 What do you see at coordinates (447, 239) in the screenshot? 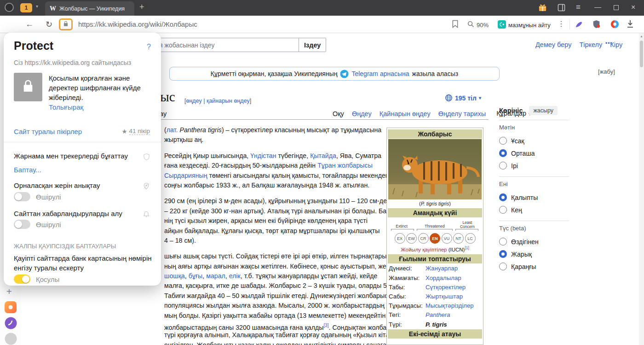
I see `status-circle-vu: VU` at bounding box center [447, 239].